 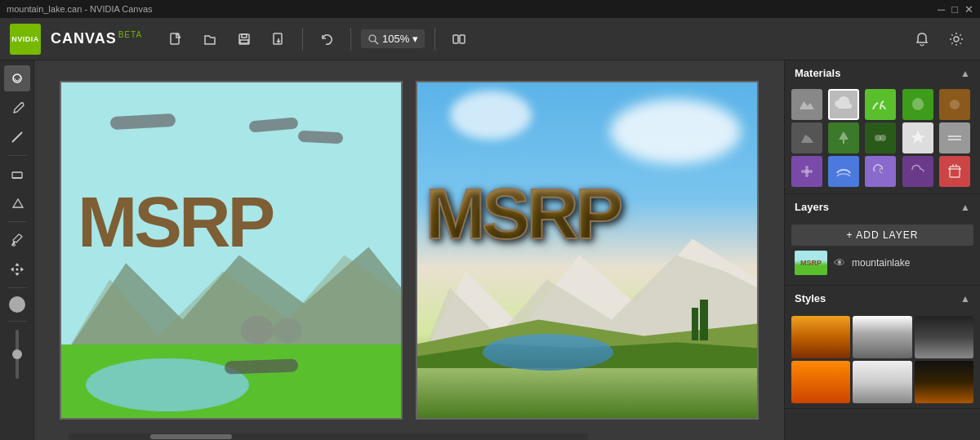 I want to click on materials-title: Materials, so click(x=817, y=73).